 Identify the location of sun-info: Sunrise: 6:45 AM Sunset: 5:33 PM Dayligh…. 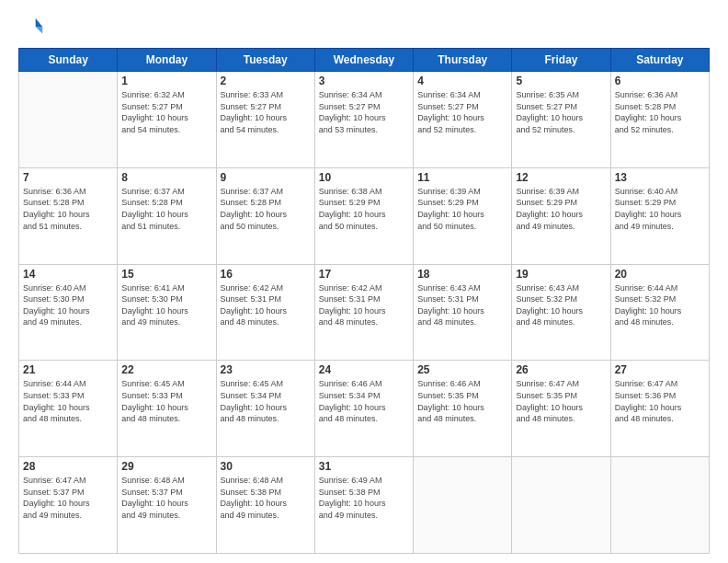
(166, 401).